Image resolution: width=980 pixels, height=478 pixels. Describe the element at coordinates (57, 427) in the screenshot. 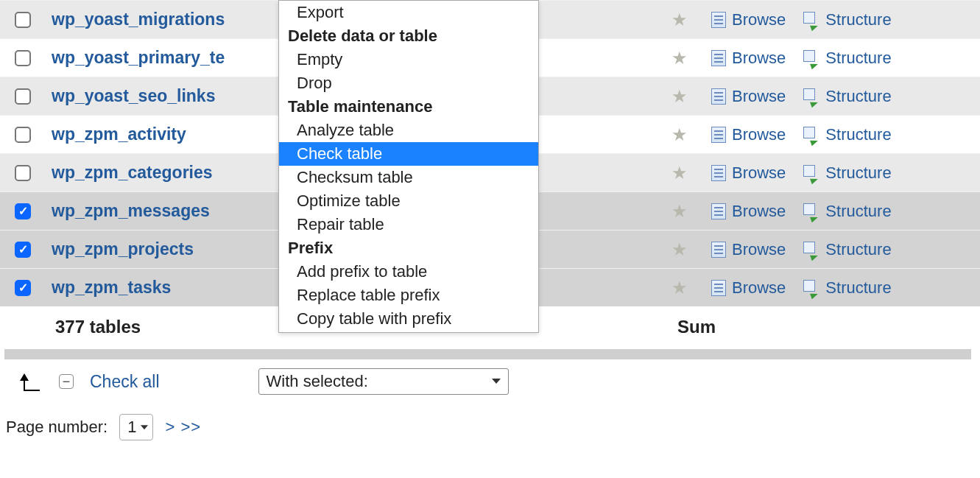

I see `page-number-label: Page number:` at that location.